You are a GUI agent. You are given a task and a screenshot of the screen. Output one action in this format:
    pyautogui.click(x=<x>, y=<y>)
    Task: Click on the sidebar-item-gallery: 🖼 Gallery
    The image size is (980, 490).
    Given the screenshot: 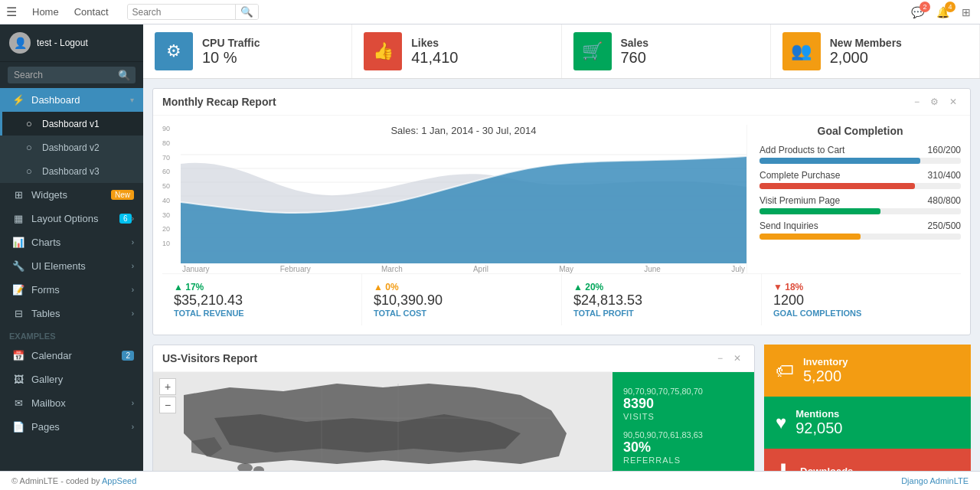 What is the action you would take?
    pyautogui.click(x=72, y=380)
    